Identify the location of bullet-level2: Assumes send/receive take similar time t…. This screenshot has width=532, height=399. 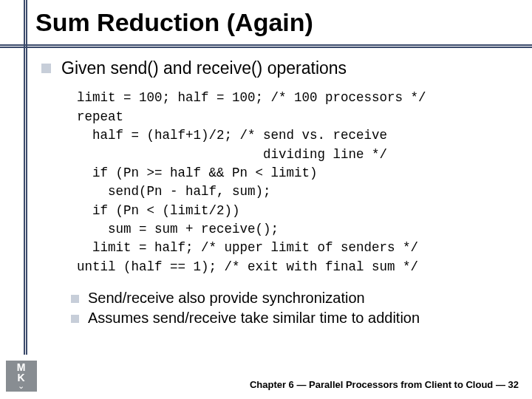
(294, 318).